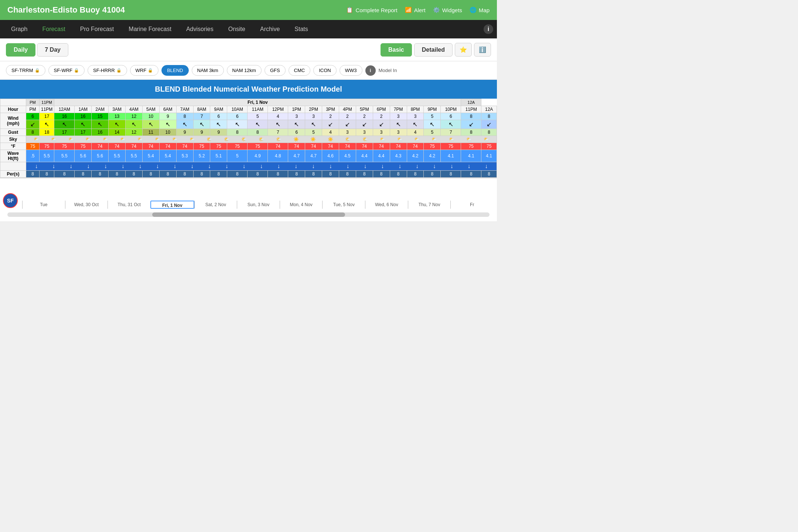 The width and height of the screenshot is (798, 532). Describe the element at coordinates (129, 205) in the screenshot. I see `timeline-date-thu31: Thu, 31 Oct` at that location.